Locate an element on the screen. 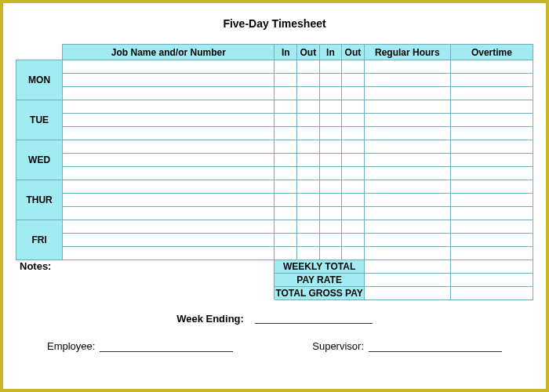 Image resolution: width=549 pixels, height=392 pixels. total-gross-regular is located at coordinates (407, 293).